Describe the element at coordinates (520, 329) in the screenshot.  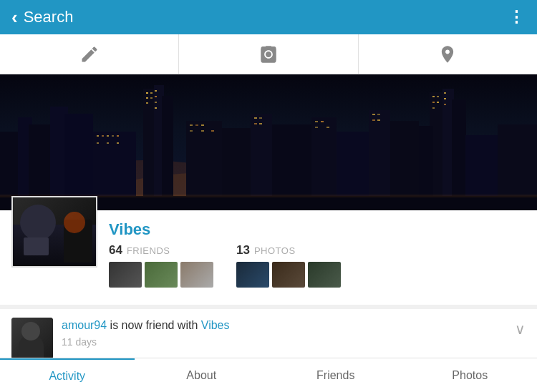
I see `activity-chevron-1: ∨` at that location.